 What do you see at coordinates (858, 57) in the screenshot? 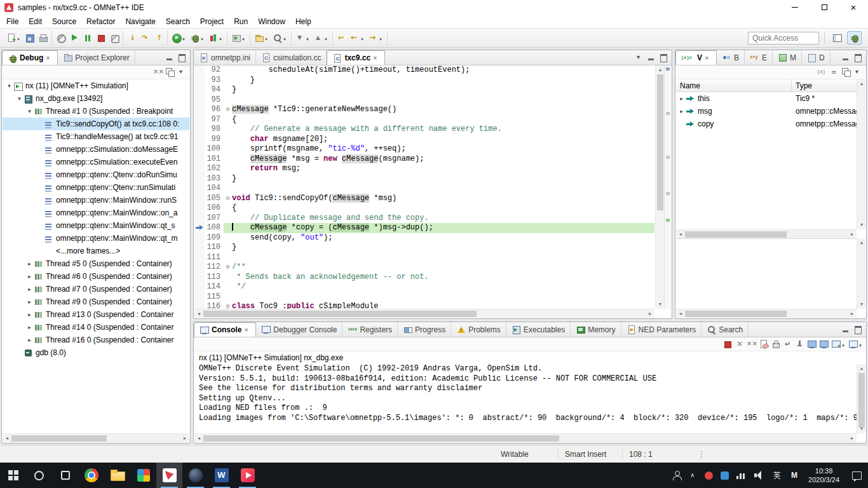
I see `maximize-view-button` at bounding box center [858, 57].